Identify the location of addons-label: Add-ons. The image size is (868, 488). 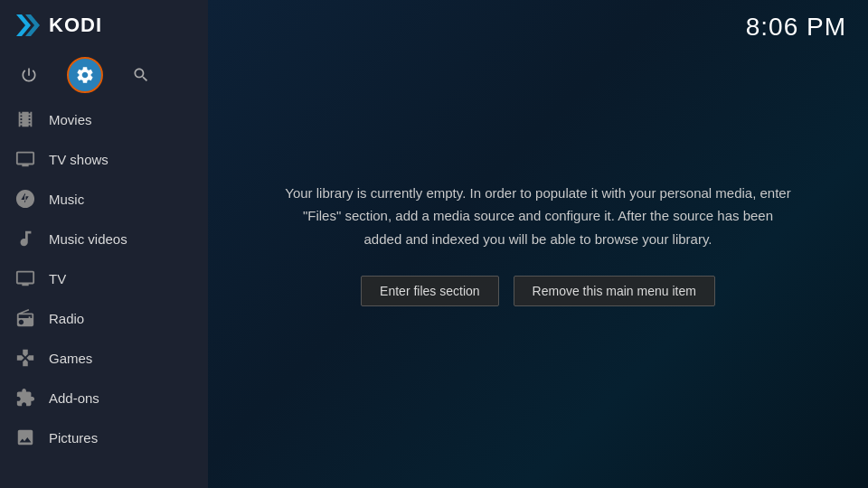
(74, 398).